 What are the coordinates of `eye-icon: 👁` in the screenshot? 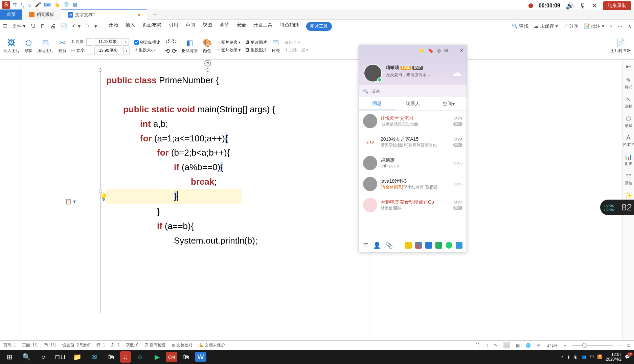 It's located at (539, 345).